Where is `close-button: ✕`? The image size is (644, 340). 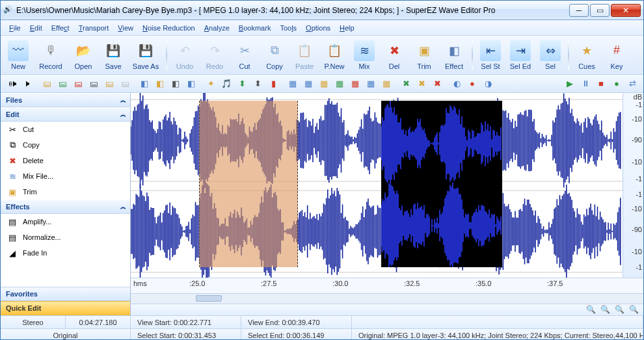 close-button: ✕ is located at coordinates (626, 10).